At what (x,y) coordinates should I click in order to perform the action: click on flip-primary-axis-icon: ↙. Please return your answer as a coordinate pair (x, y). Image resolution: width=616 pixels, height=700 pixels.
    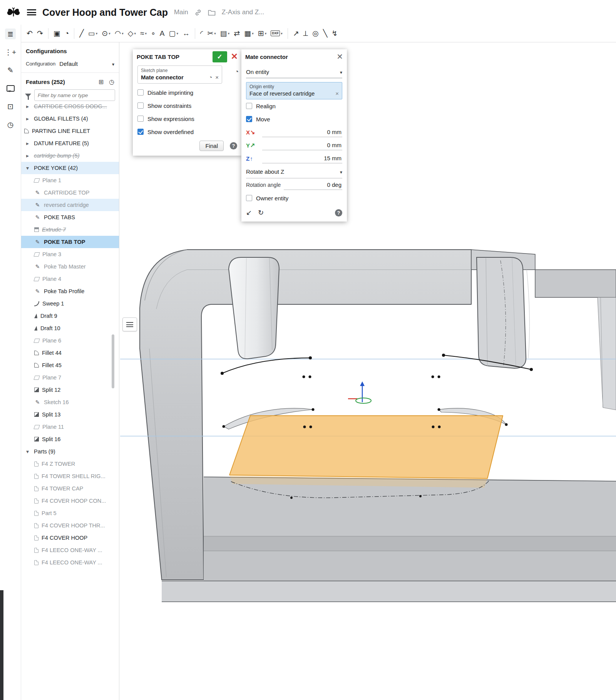
    Looking at the image, I should click on (249, 213).